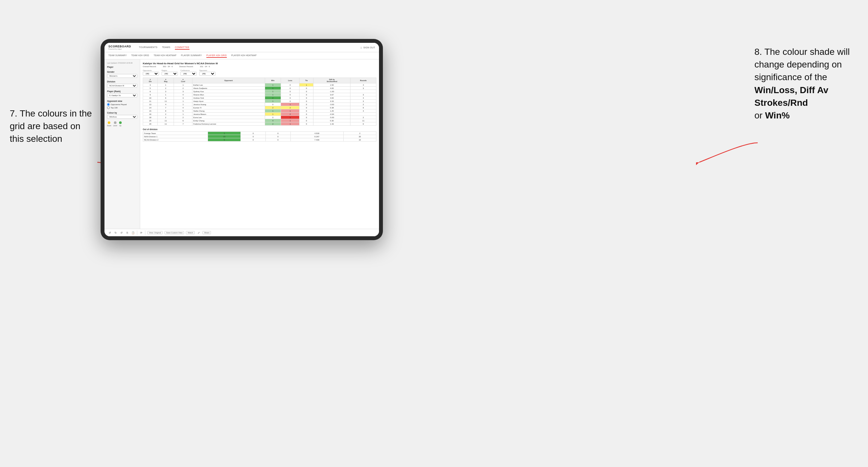 The image size is (868, 467). I want to click on nav-tournaments: TOURNAMENTS, so click(148, 48).